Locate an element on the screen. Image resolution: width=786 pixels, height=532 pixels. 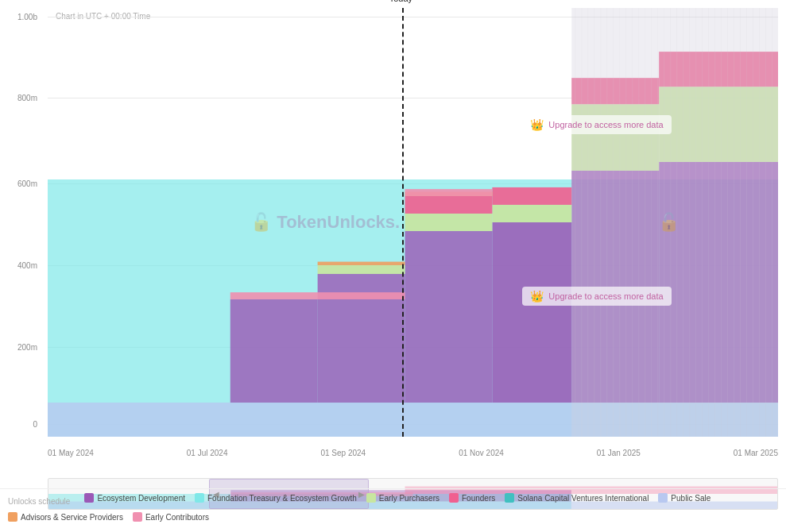
legend-item-founders: Founders is located at coordinates (472, 498).